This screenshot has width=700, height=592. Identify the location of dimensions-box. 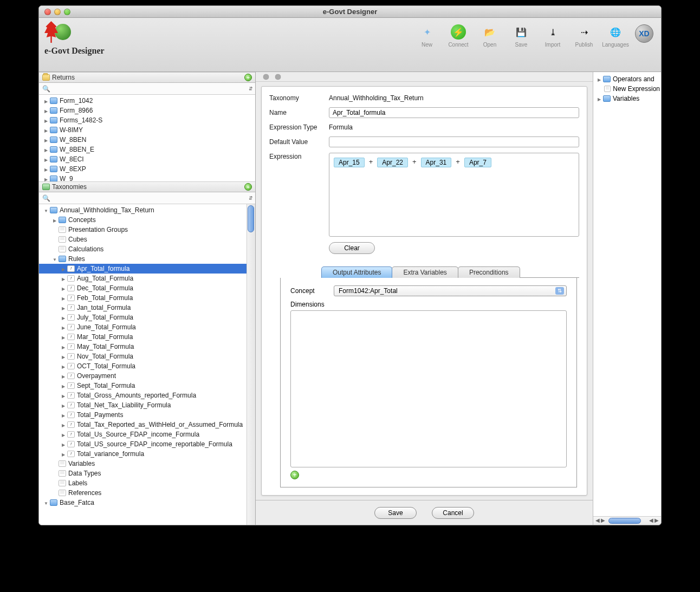
(429, 389).